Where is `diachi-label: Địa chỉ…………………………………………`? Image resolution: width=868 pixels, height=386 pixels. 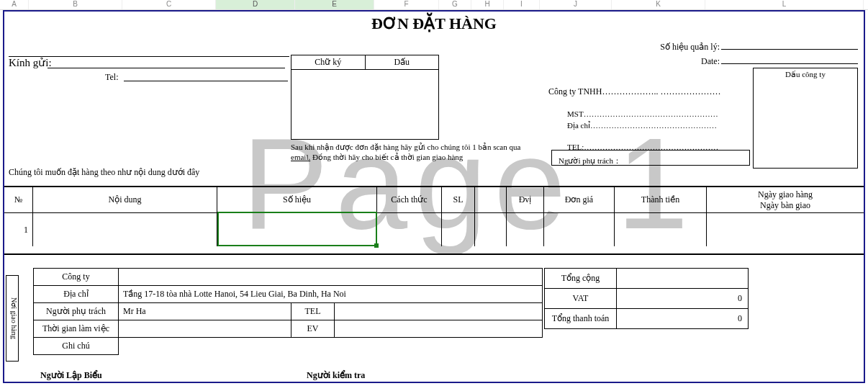 diachi-label: Địa chỉ………………………………………… is located at coordinates (642, 125).